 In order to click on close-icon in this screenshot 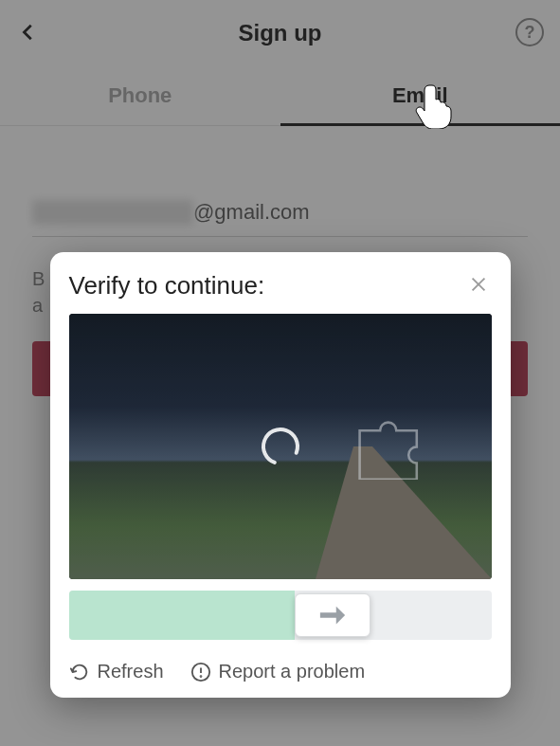, I will do `click(479, 284)`.